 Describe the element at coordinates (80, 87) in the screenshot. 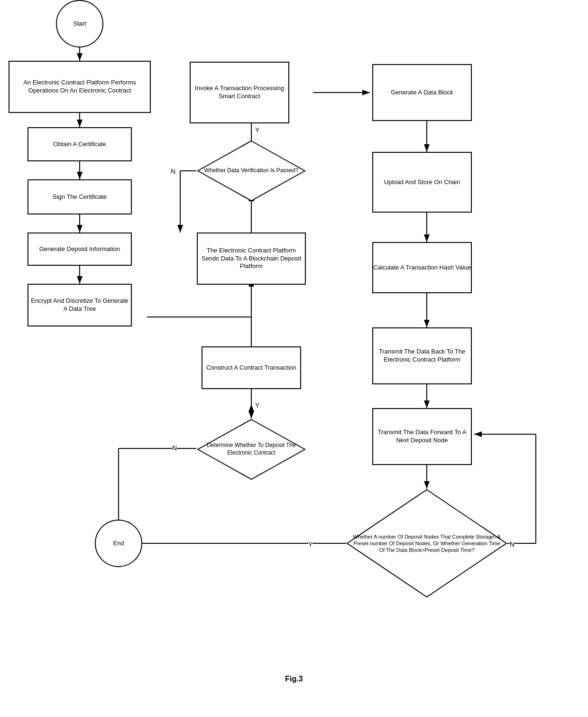

I see `electronic-contract-ops-label: An Electronic Contract Platform Performs…` at that location.